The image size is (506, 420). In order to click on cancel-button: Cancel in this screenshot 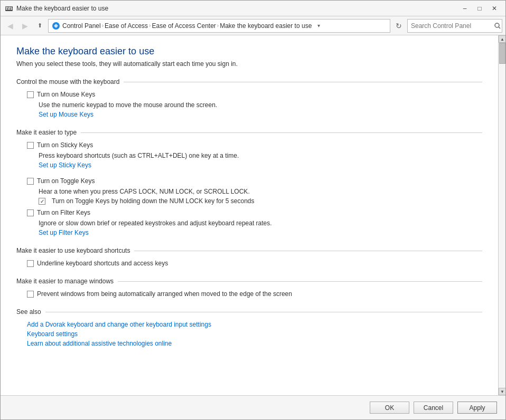, I will do `click(433, 407)`.